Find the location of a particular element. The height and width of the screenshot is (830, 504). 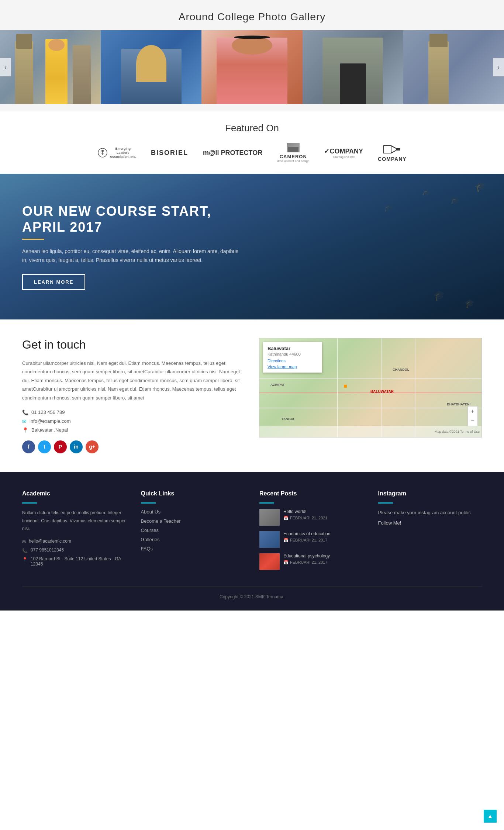

post-date-text-3: FEBRUARI 21, 2017 is located at coordinates (309, 562).